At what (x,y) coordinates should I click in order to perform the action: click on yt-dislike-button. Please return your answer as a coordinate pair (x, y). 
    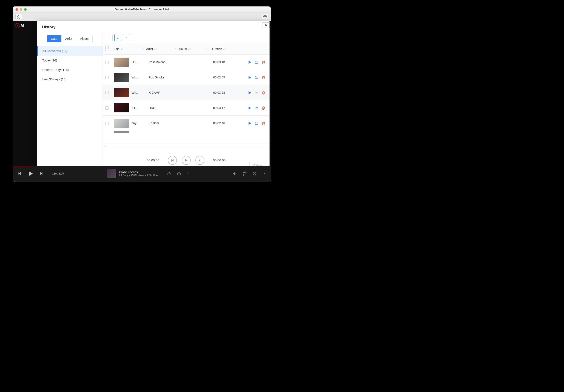
    Looking at the image, I should click on (169, 174).